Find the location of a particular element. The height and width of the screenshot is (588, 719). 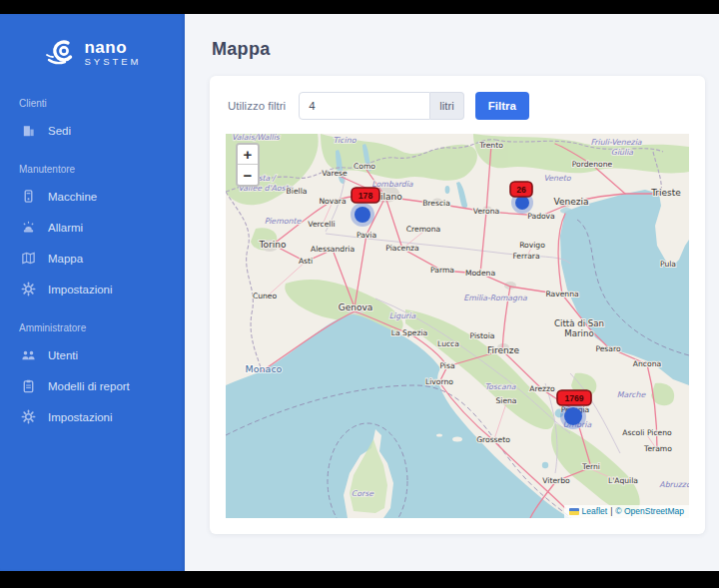

page-title: Mappa is located at coordinates (465, 50).